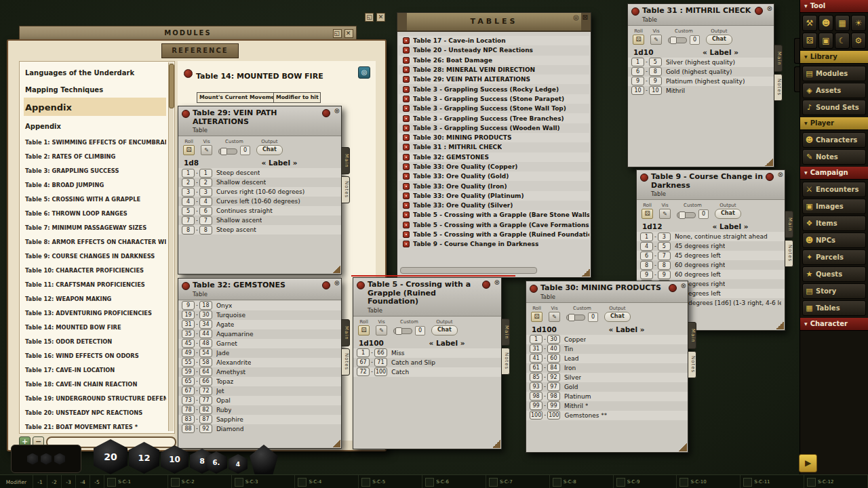  What do you see at coordinates (427, 297) in the screenshot?
I see `window-titlebar: Table 5 - Crossing with a Grapple (Ruine…` at bounding box center [427, 297].